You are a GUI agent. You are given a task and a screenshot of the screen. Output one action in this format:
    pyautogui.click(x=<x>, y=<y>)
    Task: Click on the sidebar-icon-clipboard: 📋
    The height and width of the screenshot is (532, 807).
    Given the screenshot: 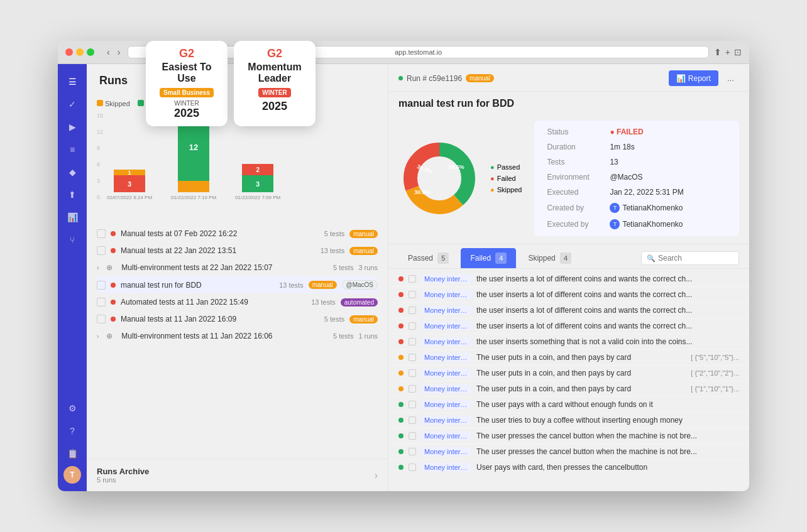 What is the action you would take?
    pyautogui.click(x=72, y=453)
    